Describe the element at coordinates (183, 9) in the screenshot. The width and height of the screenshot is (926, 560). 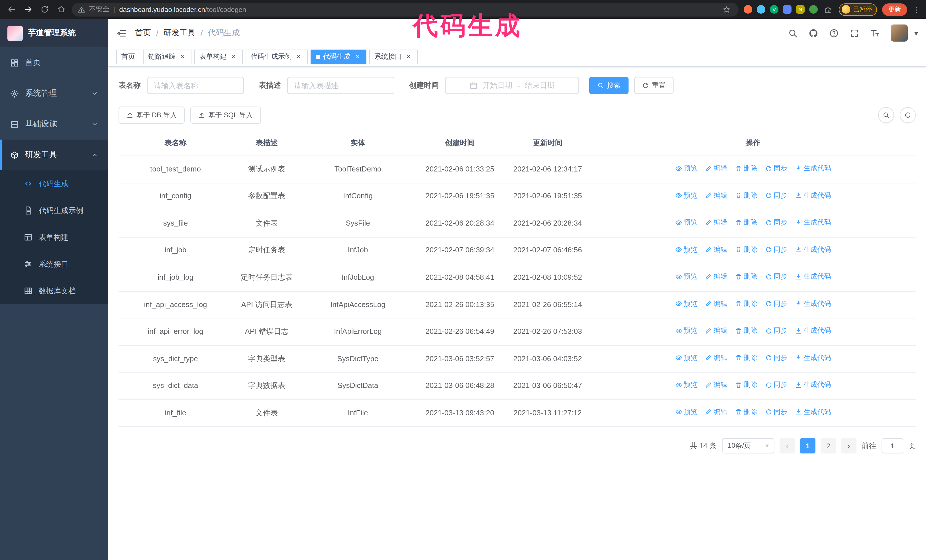
I see `url-text: dashboard.yudao.iocoder.cn/tool/codegen` at that location.